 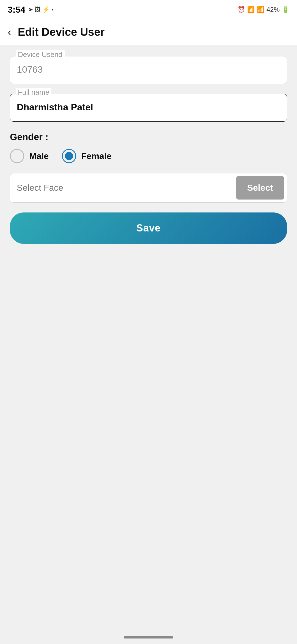 I want to click on device-userid-value: 10763, so click(x=148, y=69).